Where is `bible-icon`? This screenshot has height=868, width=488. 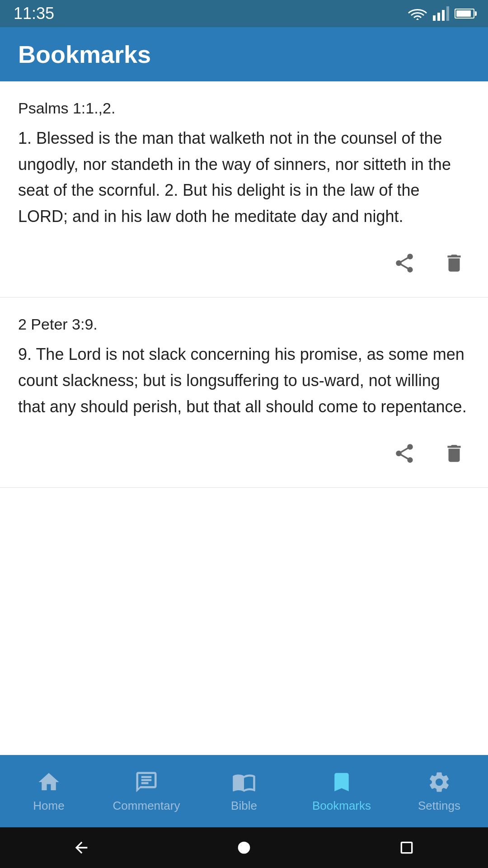
bible-icon is located at coordinates (244, 782).